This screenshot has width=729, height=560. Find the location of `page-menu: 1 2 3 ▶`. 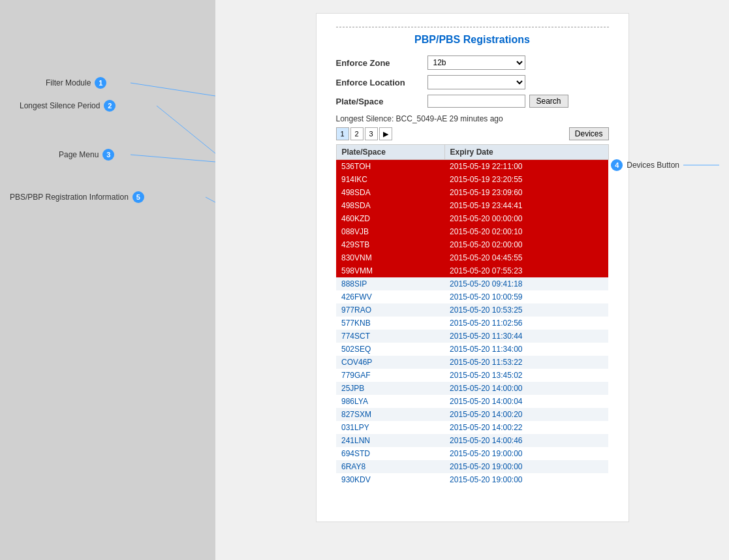

page-menu: 1 2 3 ▶ is located at coordinates (364, 134).